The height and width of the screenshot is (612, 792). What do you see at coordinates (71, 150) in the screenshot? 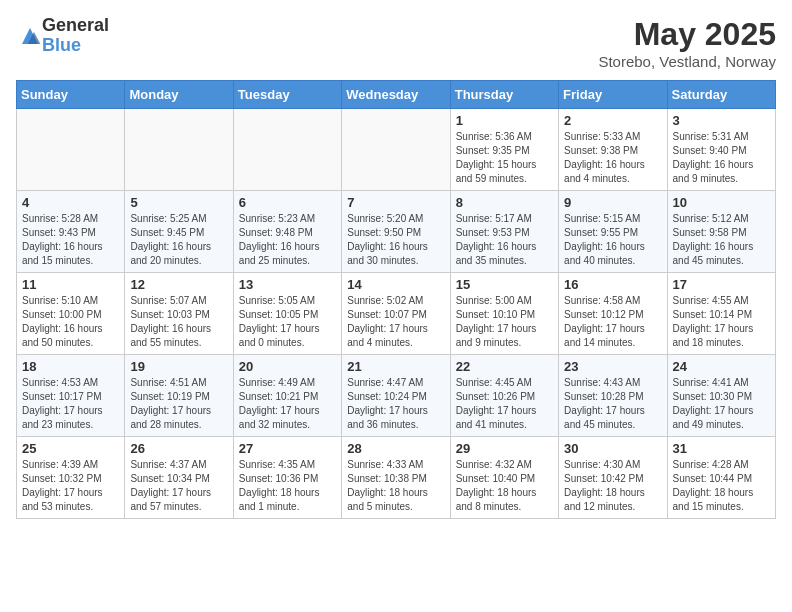
I see `calendar-cell-w1-d1` at bounding box center [71, 150].